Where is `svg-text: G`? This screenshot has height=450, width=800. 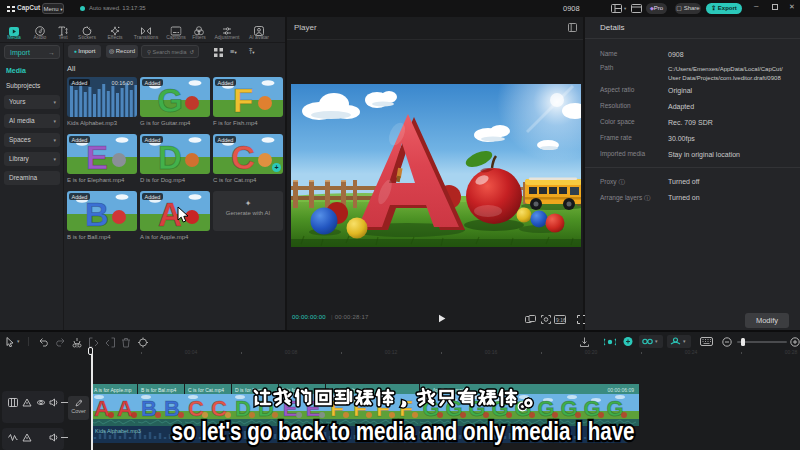
svg-text: G is located at coordinates (170, 100).